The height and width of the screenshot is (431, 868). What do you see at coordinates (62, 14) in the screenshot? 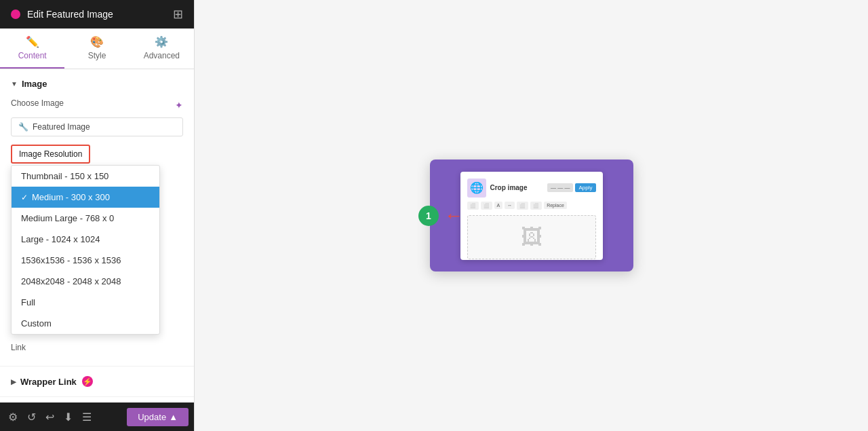
I see `sidebar-header-left: Edit Featured Image` at bounding box center [62, 14].